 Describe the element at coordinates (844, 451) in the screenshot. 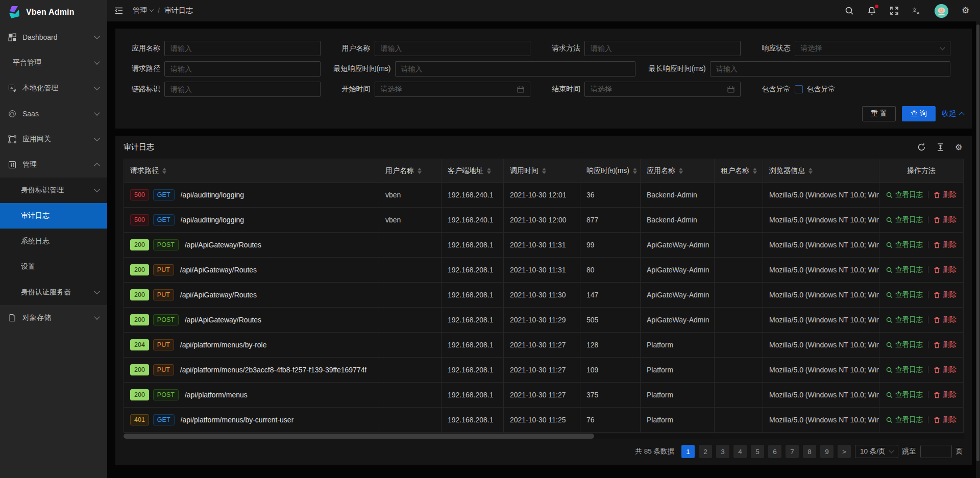

I see `next-page-button: >` at that location.